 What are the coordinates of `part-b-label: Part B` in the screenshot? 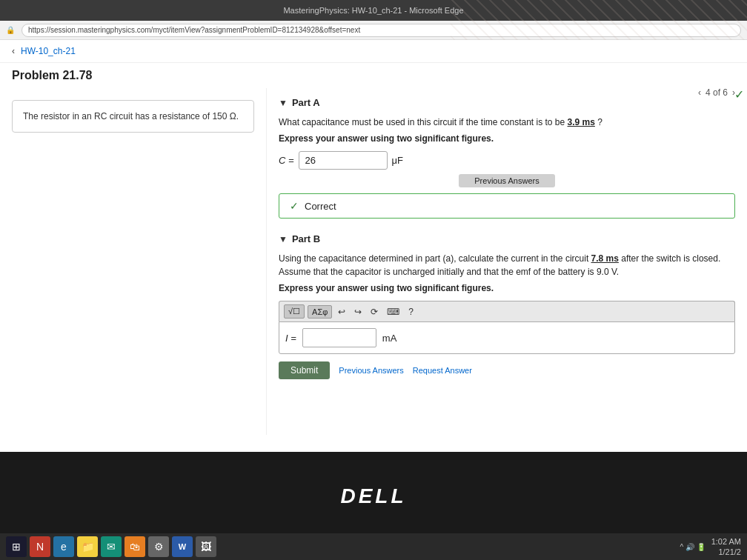 It's located at (306, 239).